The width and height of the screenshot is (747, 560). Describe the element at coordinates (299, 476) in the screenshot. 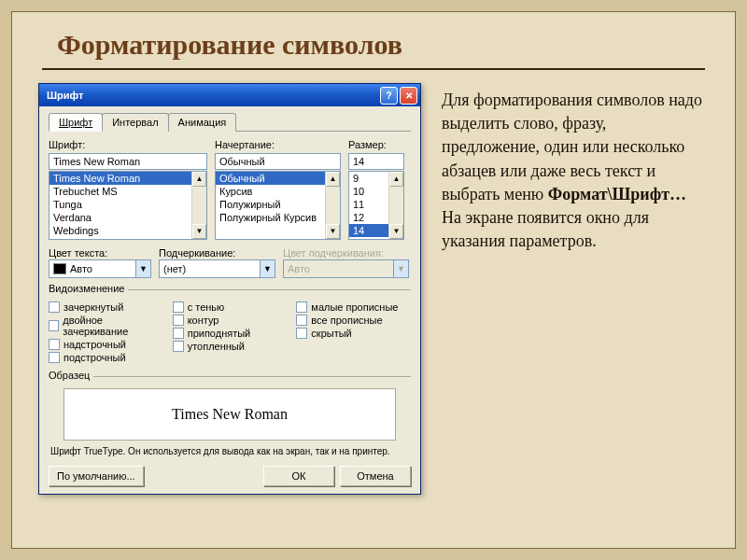

I see `ok-button: ОК` at that location.